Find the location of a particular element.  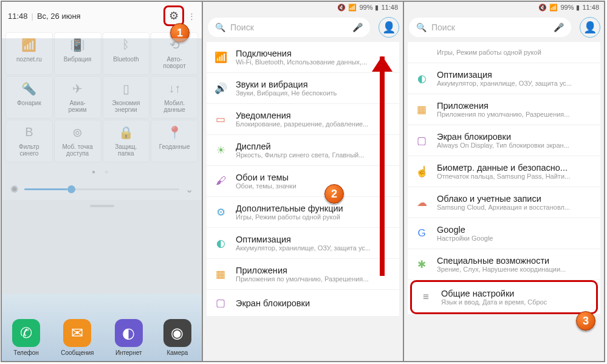

row-subtitle: Язык и ввод, Дата и время, Сброс is located at coordinates (516, 302).